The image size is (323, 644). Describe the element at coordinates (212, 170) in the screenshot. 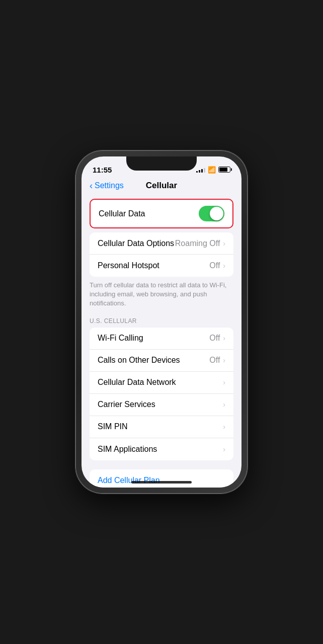

I see `wifi-icon: 📶` at that location.